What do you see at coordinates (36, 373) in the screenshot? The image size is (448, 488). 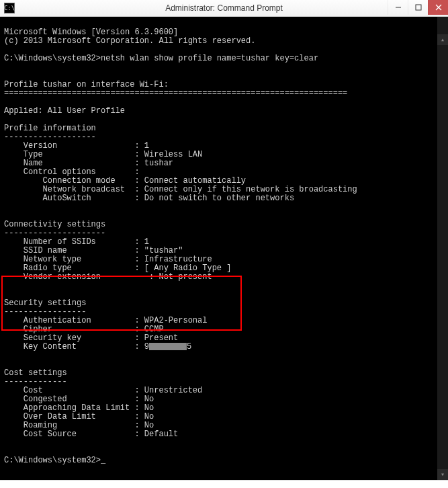 I see `section-title-cost: Cost settings` at bounding box center [36, 373].